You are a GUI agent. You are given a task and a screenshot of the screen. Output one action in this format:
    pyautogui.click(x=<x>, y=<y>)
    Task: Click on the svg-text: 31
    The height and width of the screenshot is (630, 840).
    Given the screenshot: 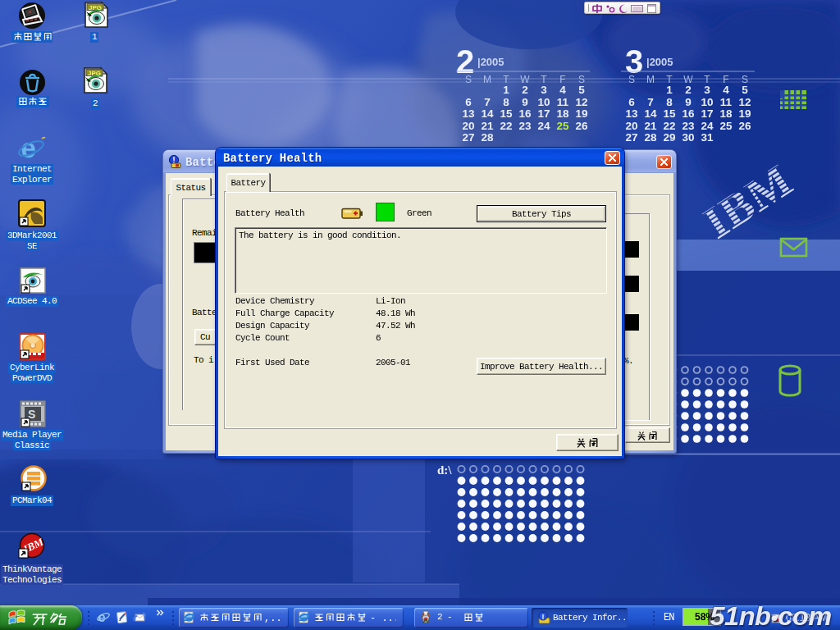 What is the action you would take?
    pyautogui.click(x=707, y=138)
    